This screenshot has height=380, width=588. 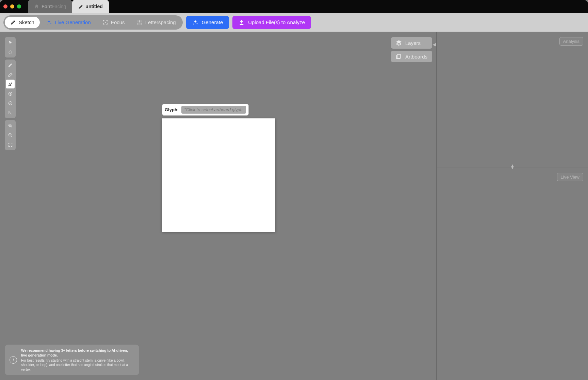 What do you see at coordinates (78, 353) in the screenshot?
I see `info-hint-line1: We recommend having 3+ letters before sw…` at bounding box center [78, 353].